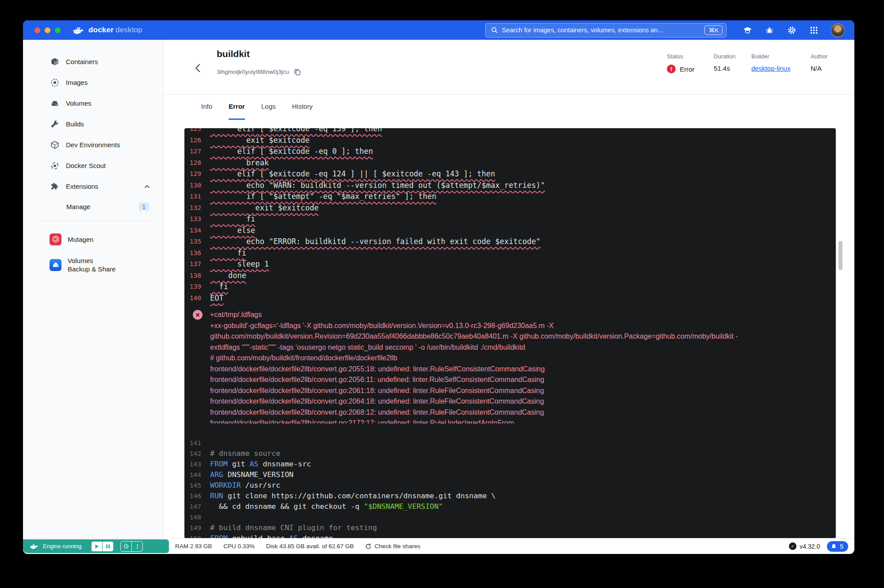 This screenshot has height=588, width=884. Describe the element at coordinates (510, 454) in the screenshot. I see `code-line: 142# dnsname source` at that location.